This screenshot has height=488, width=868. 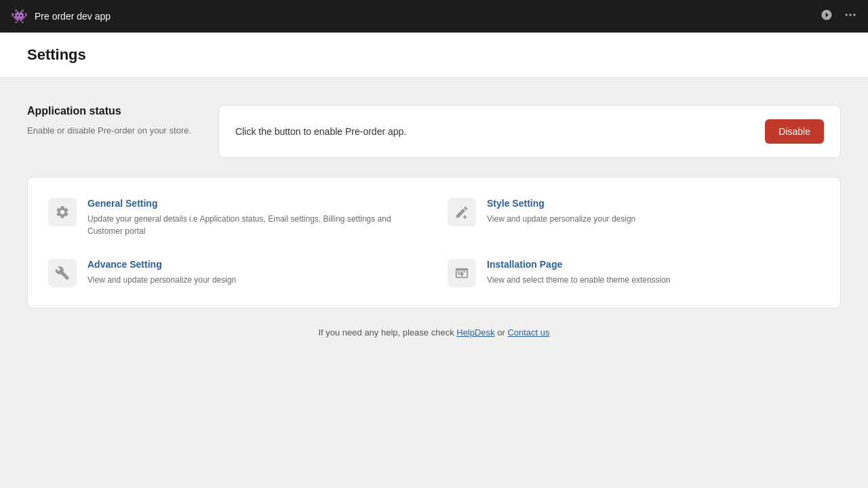 I want to click on more-options-icon, so click(x=850, y=16).